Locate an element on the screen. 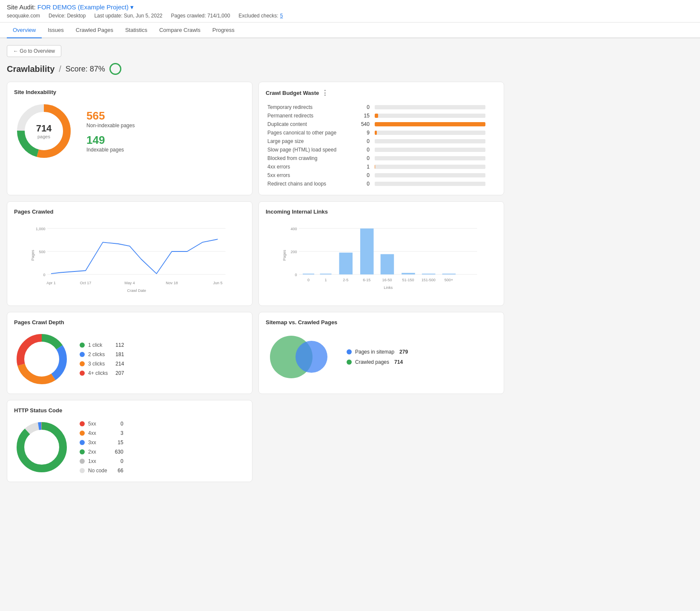 The width and height of the screenshot is (700, 611). domain: seoquake.com is located at coordinates (23, 16).